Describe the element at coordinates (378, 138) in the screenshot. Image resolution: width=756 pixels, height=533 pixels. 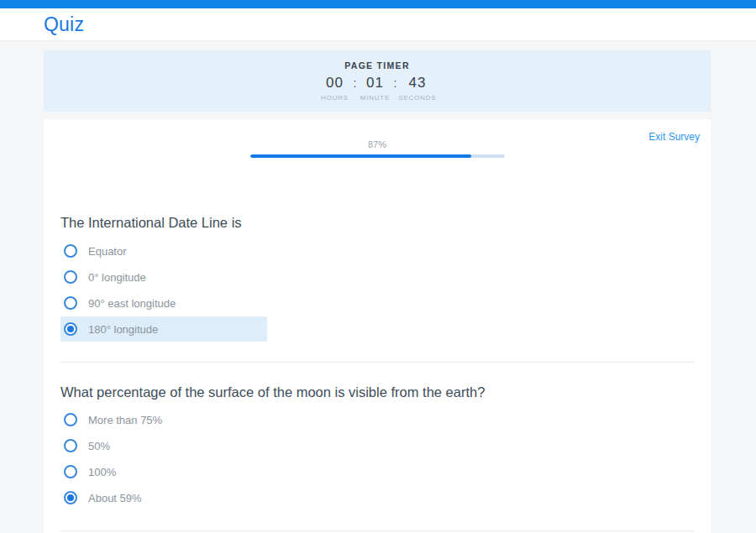
I see `survey-progress: 87%` at that location.